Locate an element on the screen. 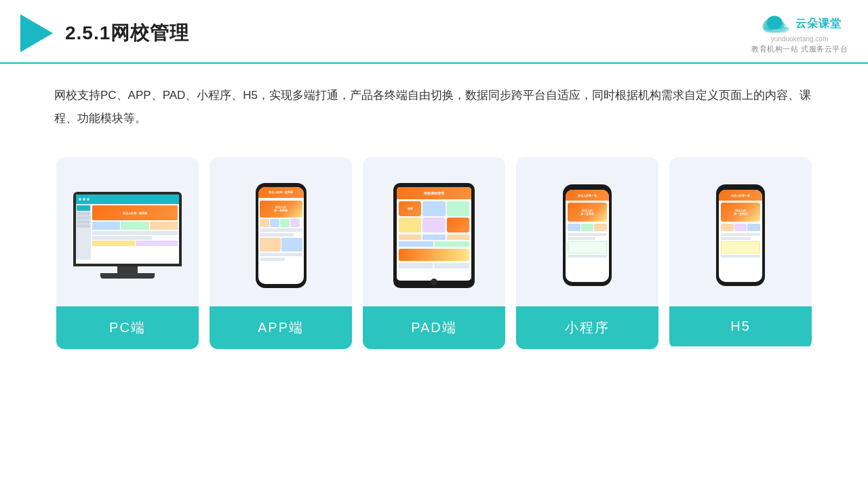 Image resolution: width=868 pixels, height=488 pixels. card-label-pc: PC端 is located at coordinates (127, 328).